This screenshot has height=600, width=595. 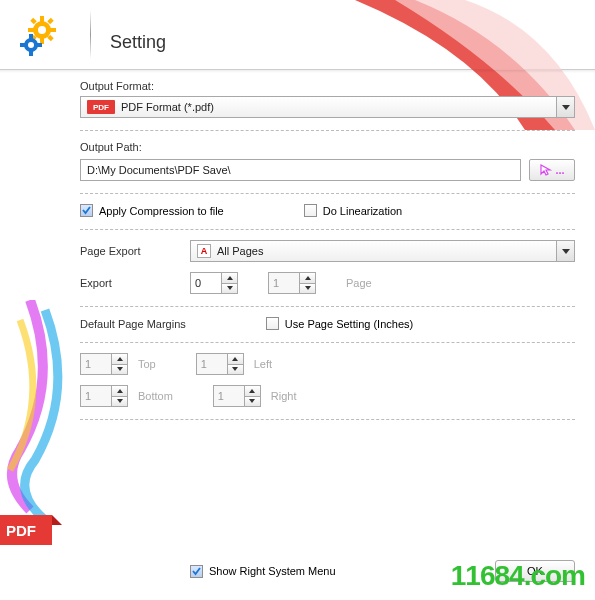 What do you see at coordinates (156, 396) in the screenshot?
I see `margin-bottom-label: Bottom` at bounding box center [156, 396].